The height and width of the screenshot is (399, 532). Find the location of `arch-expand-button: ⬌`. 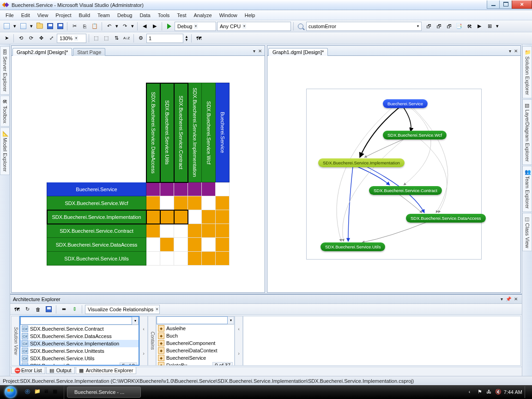

arch-expand-button: ⬌ is located at coordinates (64, 309).